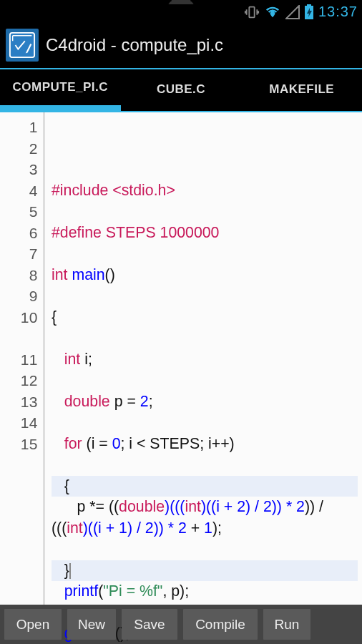 This screenshot has height=644, width=362. What do you see at coordinates (22, 358) in the screenshot?
I see `line-number-gutter: 1 2 3 4 5 6 7 8 9 10 11 12 13 14 15` at bounding box center [22, 358].